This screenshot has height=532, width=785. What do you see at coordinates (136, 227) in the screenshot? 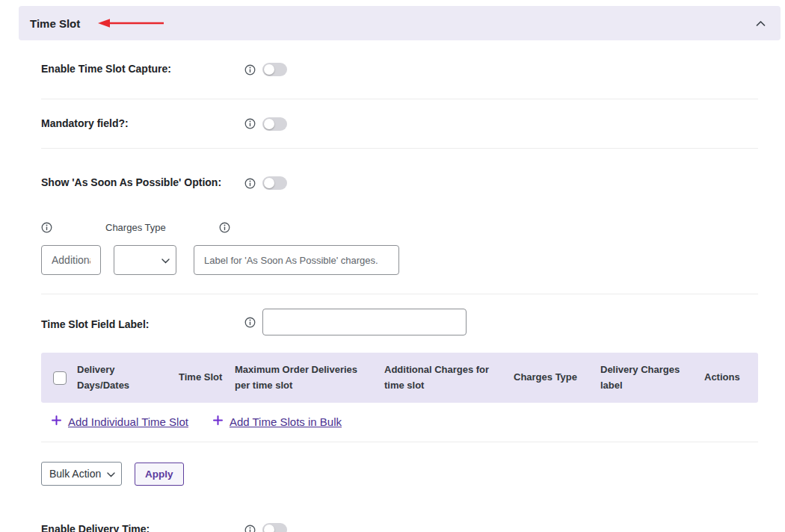
I see `charges-type-label: Charges Type` at bounding box center [136, 227].